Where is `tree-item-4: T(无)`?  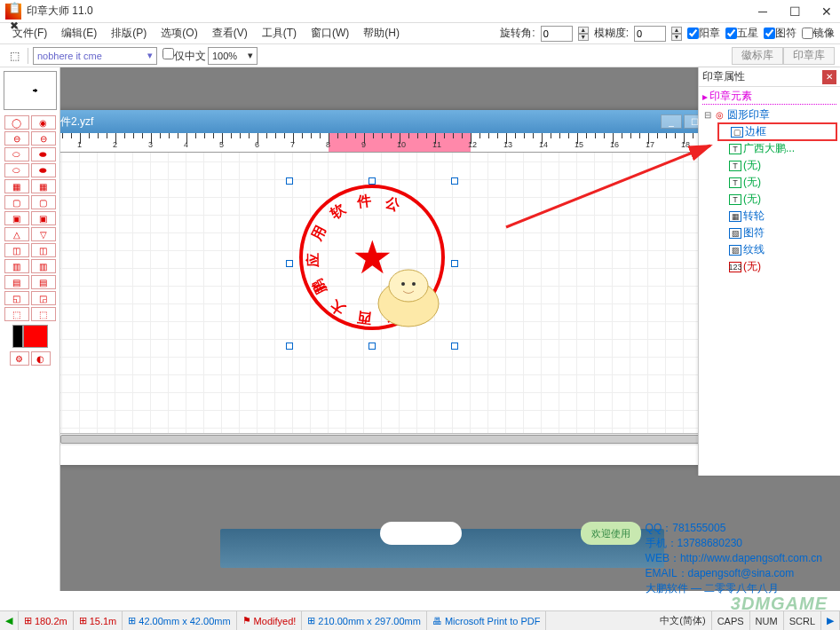 tree-item-4: T(无) is located at coordinates (778, 199).